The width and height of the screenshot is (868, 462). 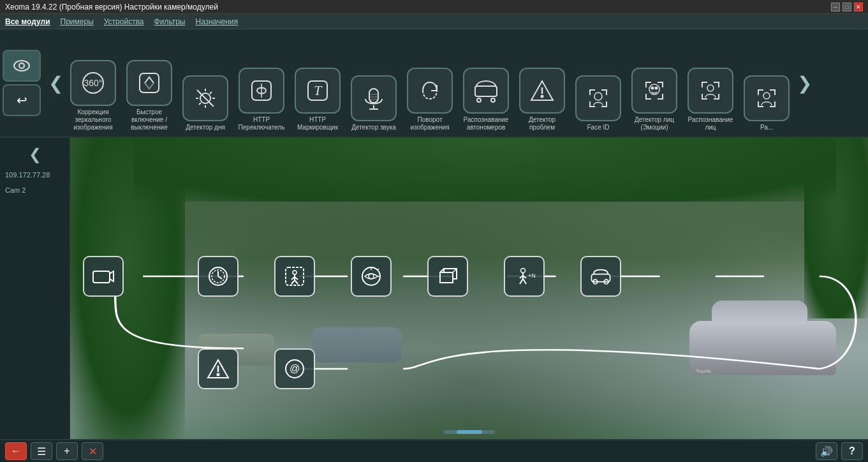 What do you see at coordinates (205, 103) in the screenshot?
I see `module-day-detector: Детектор дня` at bounding box center [205, 103].